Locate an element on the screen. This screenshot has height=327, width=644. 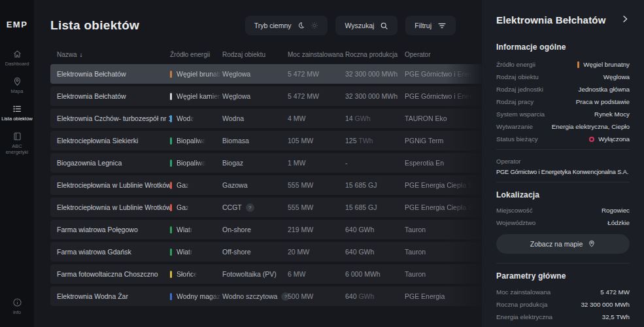
cell-production: 640 GWh is located at coordinates (375, 252).